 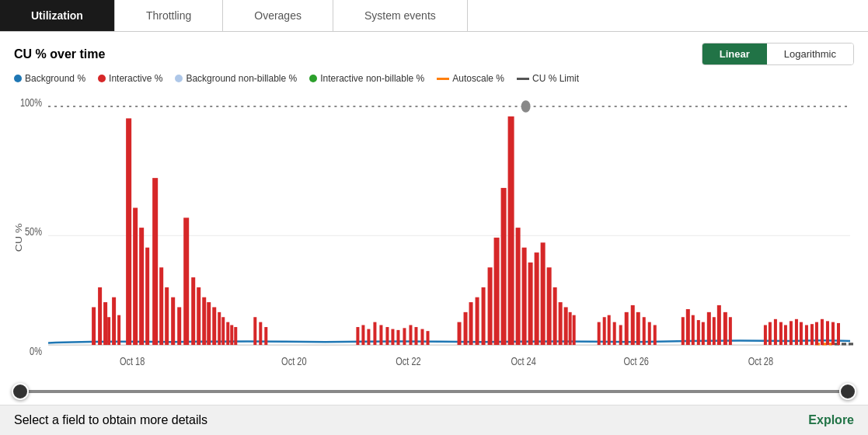 I want to click on y-label-100: 100%, so click(x=31, y=103).